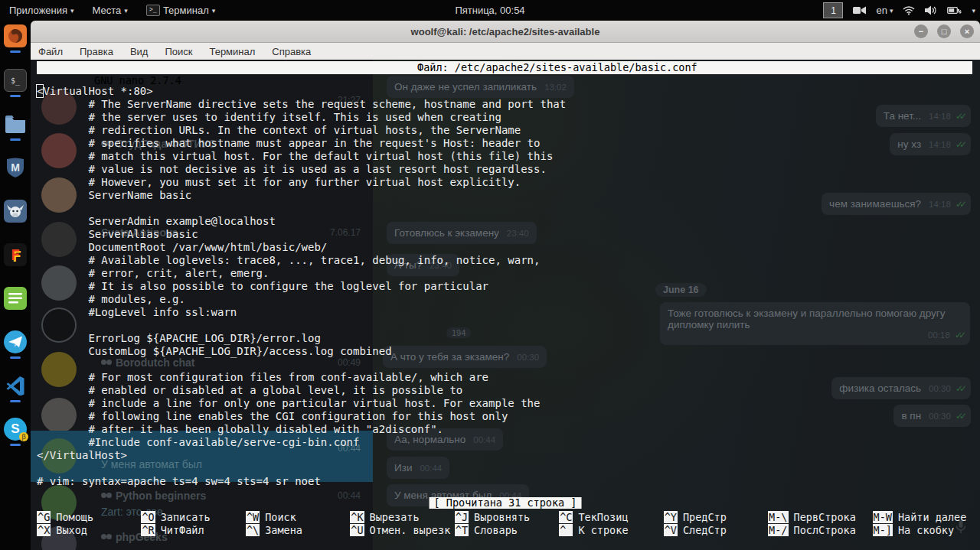  I want to click on notes-icon, so click(15, 298).